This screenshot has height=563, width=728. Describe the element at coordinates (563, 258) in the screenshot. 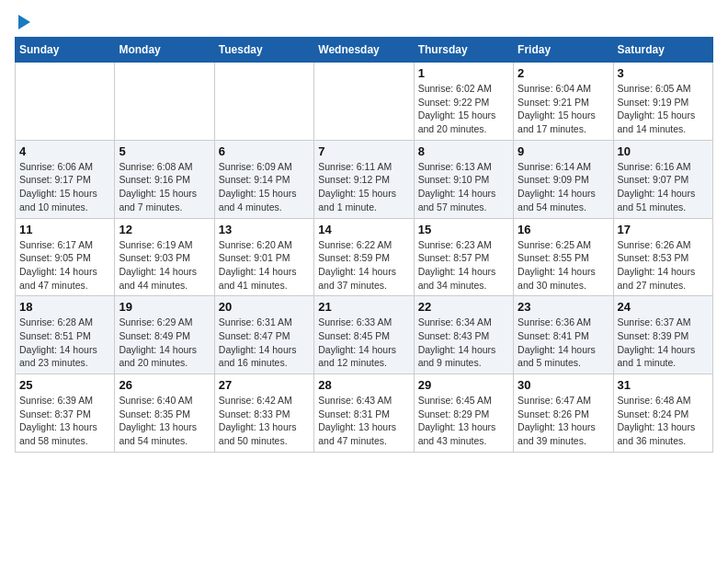

I see `calendar-cell: 16Sunrise: 6:25 AM Sunset: 8:55 PM Dayli…` at that location.